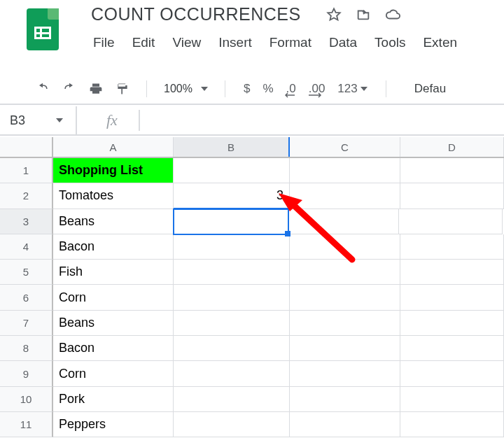 This screenshot has width=504, height=445. What do you see at coordinates (113, 171) in the screenshot?
I see `cell-A1: Shopping List` at bounding box center [113, 171].